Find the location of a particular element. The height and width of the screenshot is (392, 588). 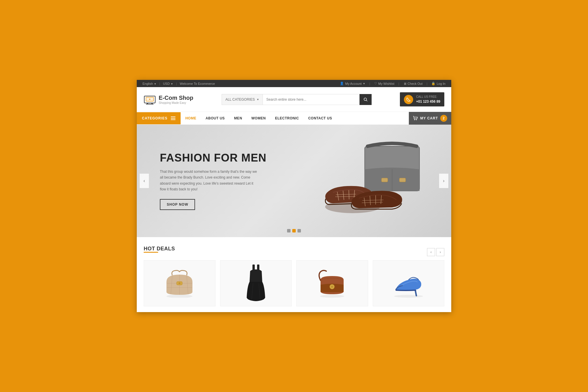

nav-women: WOMEN is located at coordinates (259, 118).